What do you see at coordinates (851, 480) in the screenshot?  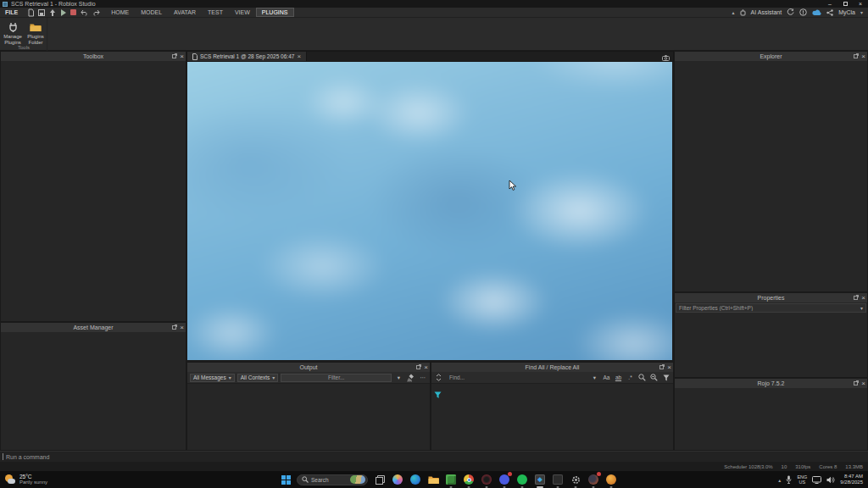 I see `taskbar-clock: 8:47 AM 9/28/2025` at bounding box center [851, 480].